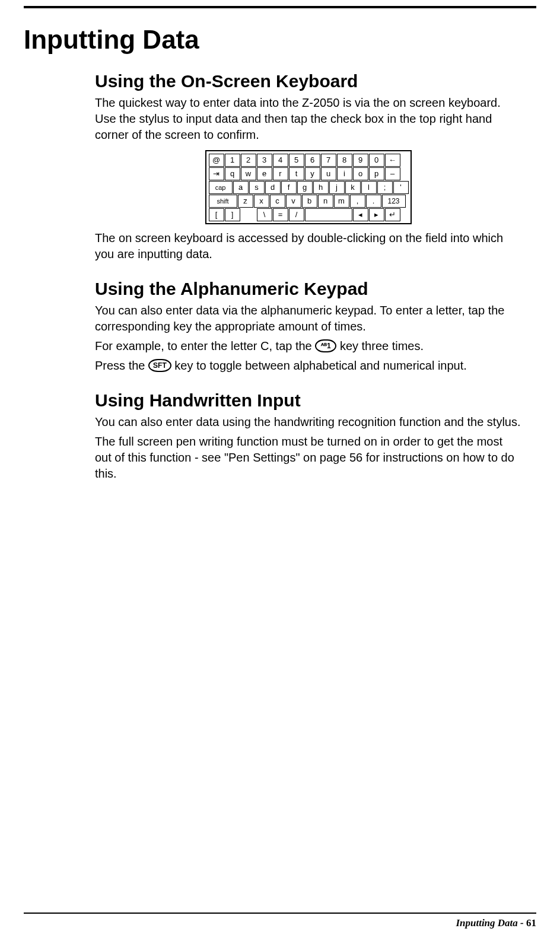 The width and height of the screenshot is (560, 941). I want to click on kb-key: i, so click(345, 174).